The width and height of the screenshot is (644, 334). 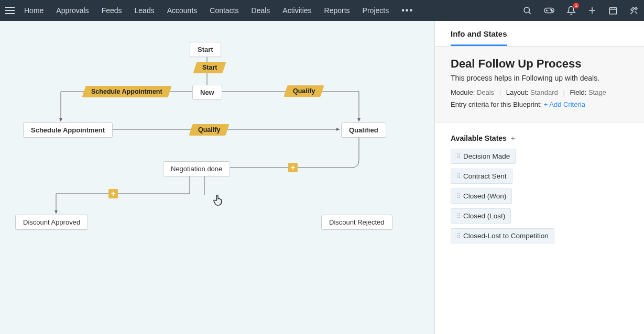 I want to click on state-decision-made: ⠿Decision Made, so click(x=483, y=156).